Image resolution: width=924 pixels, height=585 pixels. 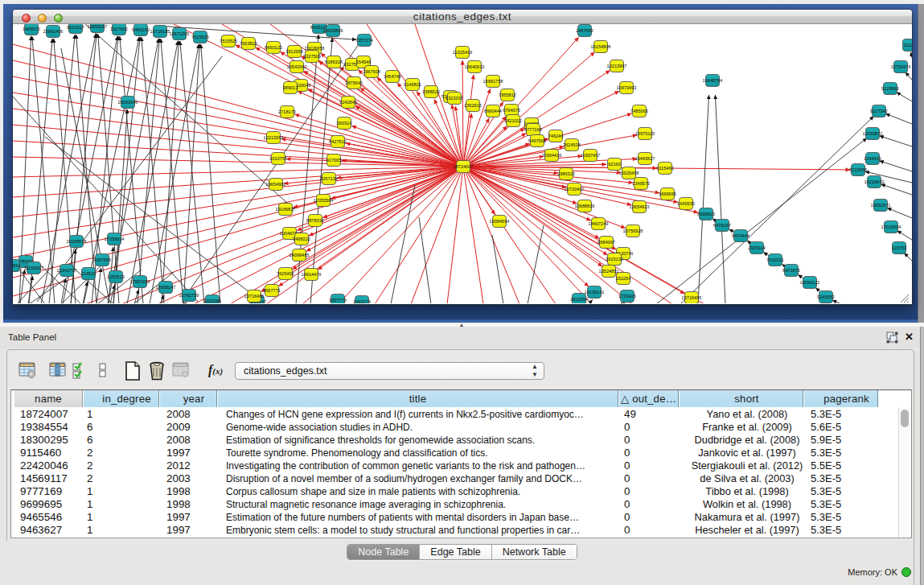 What do you see at coordinates (618, 66) in the screenshot?
I see `svg-text: 12213967` at bounding box center [618, 66].